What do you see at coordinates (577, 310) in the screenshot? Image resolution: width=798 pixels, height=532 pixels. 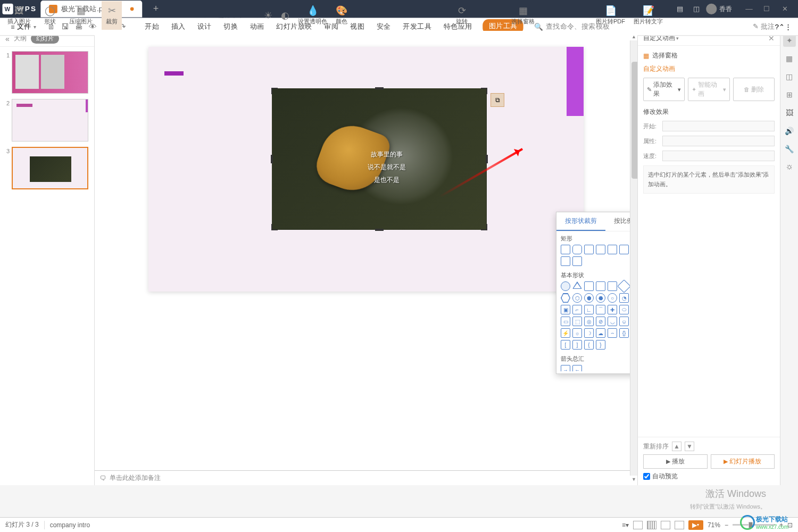 I see `shape-half-frame: ⌐` at bounding box center [577, 310].